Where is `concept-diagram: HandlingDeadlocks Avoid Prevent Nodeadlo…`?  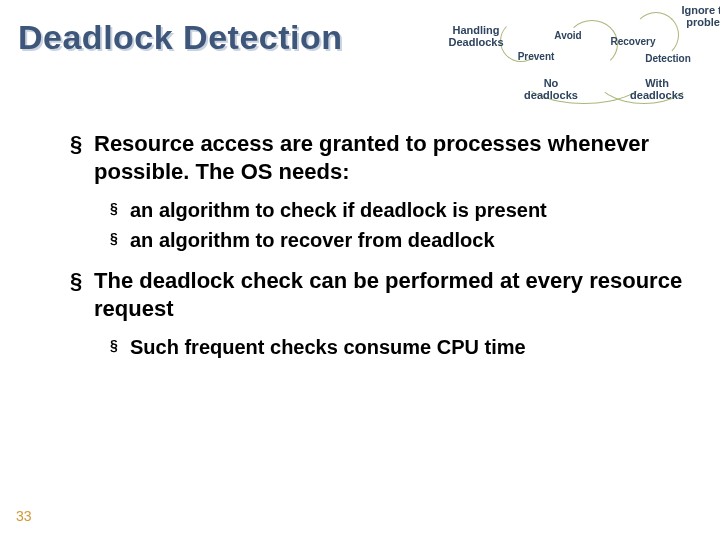
concept-diagram: HandlingDeadlocks Avoid Prevent Nodeadlo… is located at coordinates (588, 52).